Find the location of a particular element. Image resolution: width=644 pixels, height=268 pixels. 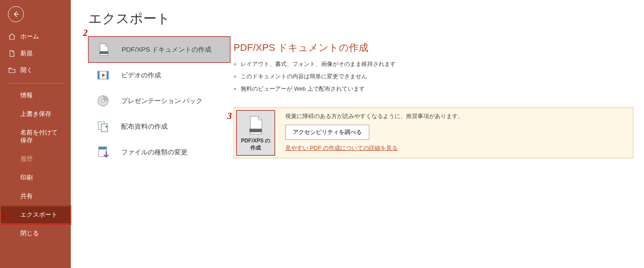

export-option-label: 配布資料の作成 is located at coordinates (144, 126).